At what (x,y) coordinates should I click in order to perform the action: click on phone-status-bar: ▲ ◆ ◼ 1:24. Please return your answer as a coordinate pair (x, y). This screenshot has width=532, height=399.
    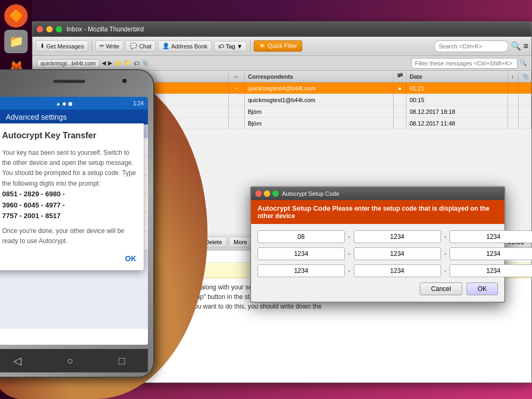
    Looking at the image, I should click on (74, 103).